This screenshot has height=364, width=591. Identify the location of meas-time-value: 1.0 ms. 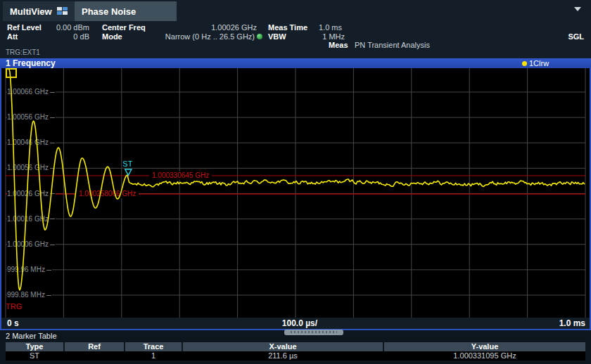
(331, 27).